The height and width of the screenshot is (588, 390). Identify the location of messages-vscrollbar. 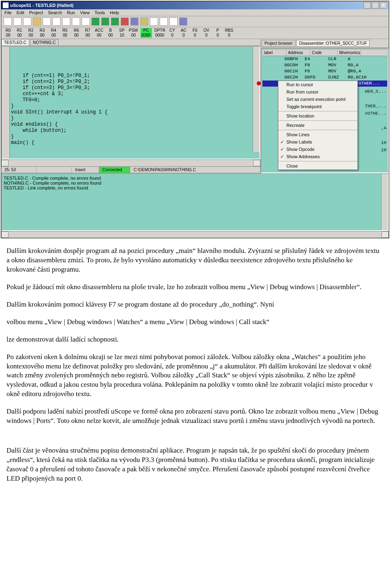
(384, 202).